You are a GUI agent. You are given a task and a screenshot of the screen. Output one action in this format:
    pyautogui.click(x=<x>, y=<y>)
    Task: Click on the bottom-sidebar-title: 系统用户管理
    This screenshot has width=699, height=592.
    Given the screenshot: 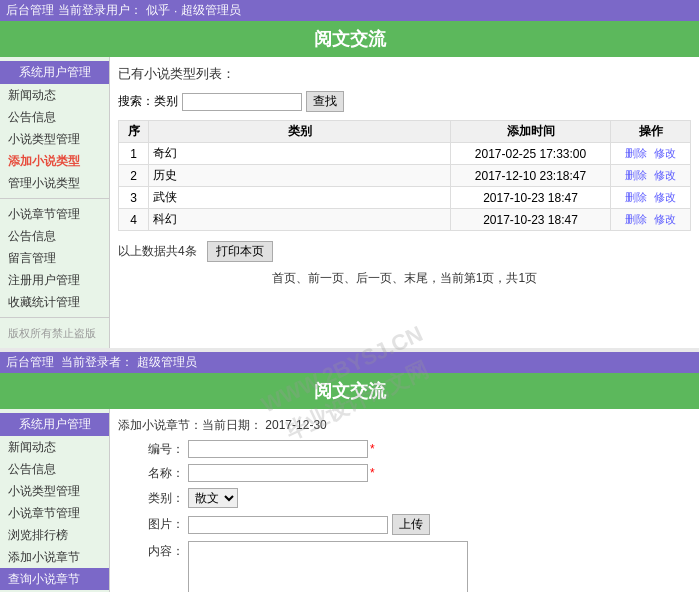 What is the action you would take?
    pyautogui.click(x=54, y=424)
    